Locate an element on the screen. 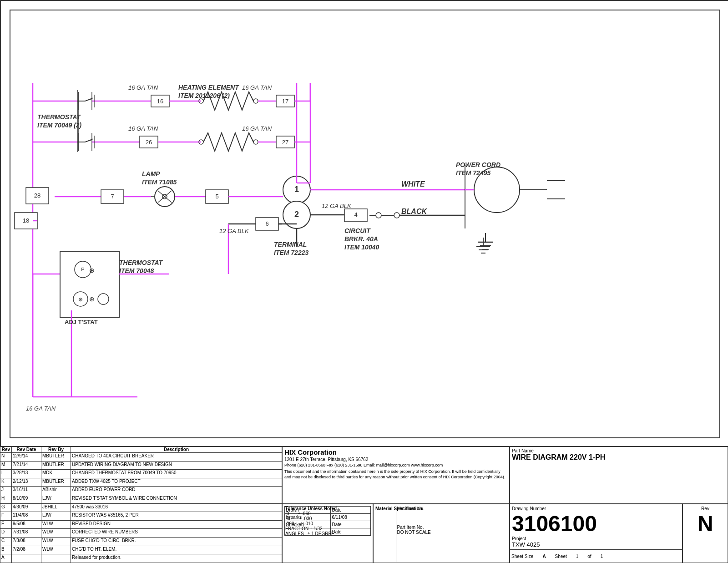 The height and width of the screenshot is (563, 728). svg-text: 16 is located at coordinates (160, 101).